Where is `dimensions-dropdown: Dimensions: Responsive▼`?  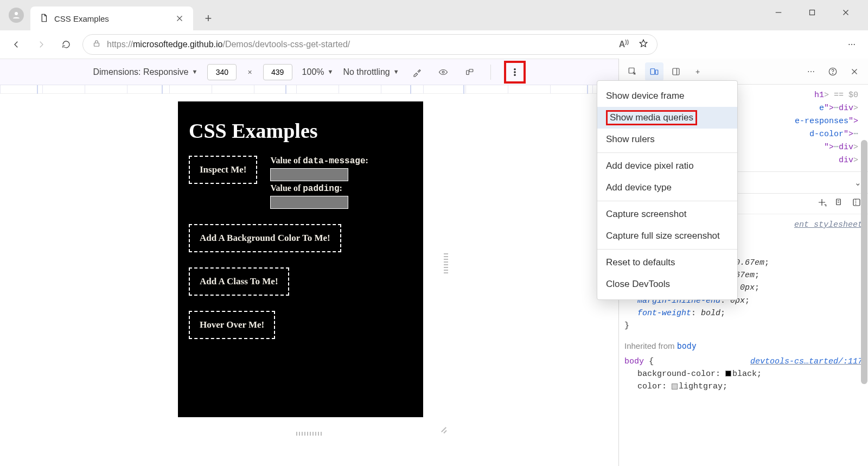
dimensions-dropdown: Dimensions: Responsive▼ is located at coordinates (145, 72).